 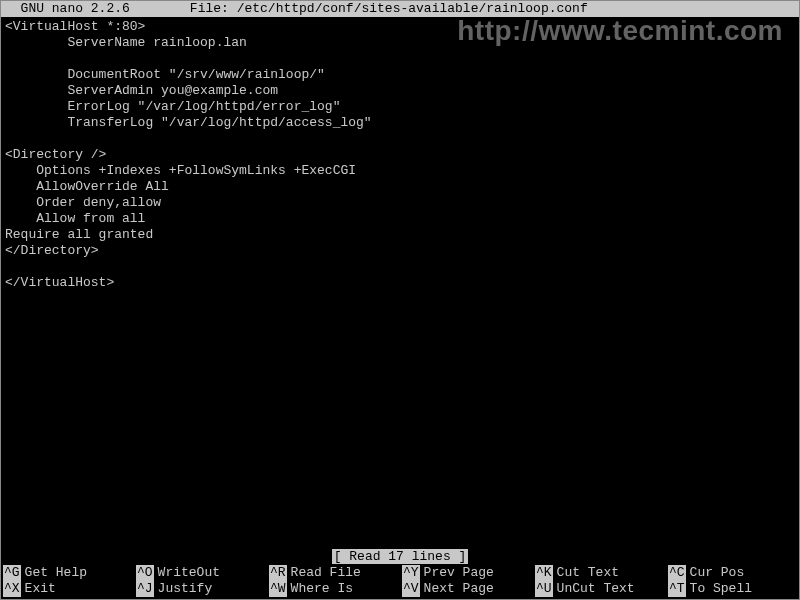 What do you see at coordinates (12, 573) in the screenshot?
I see `key-label: ^G` at bounding box center [12, 573].